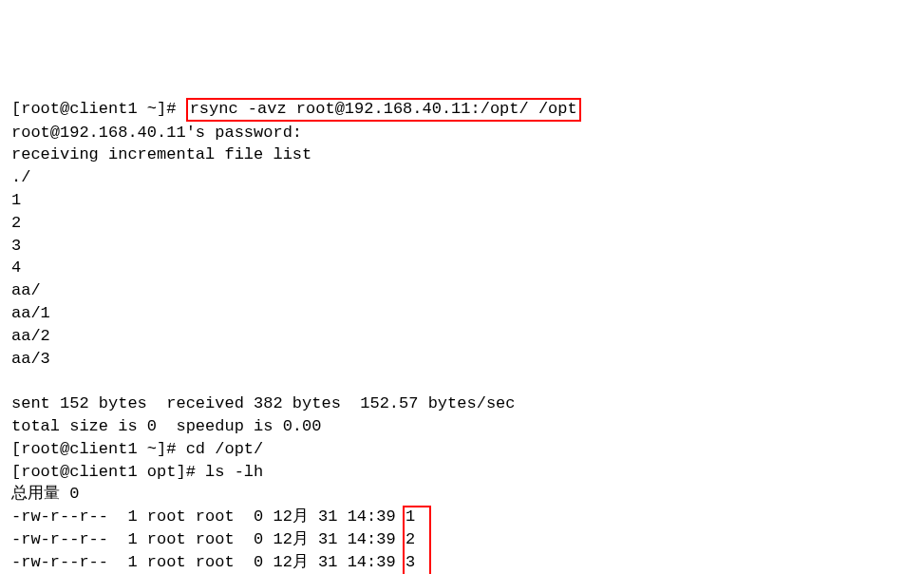 The height and width of the screenshot is (574, 924). I want to click on rsync-command-highlight: rsync -avz root@192.168.40.11:/opt/ /opt, so click(384, 109).